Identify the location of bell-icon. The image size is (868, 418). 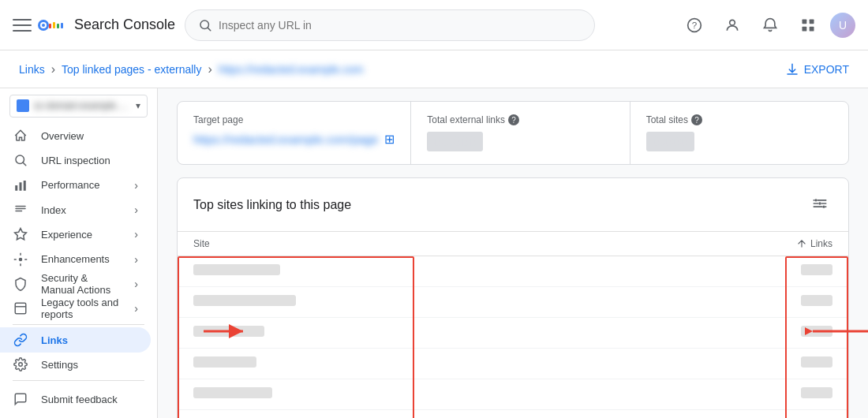
(770, 25).